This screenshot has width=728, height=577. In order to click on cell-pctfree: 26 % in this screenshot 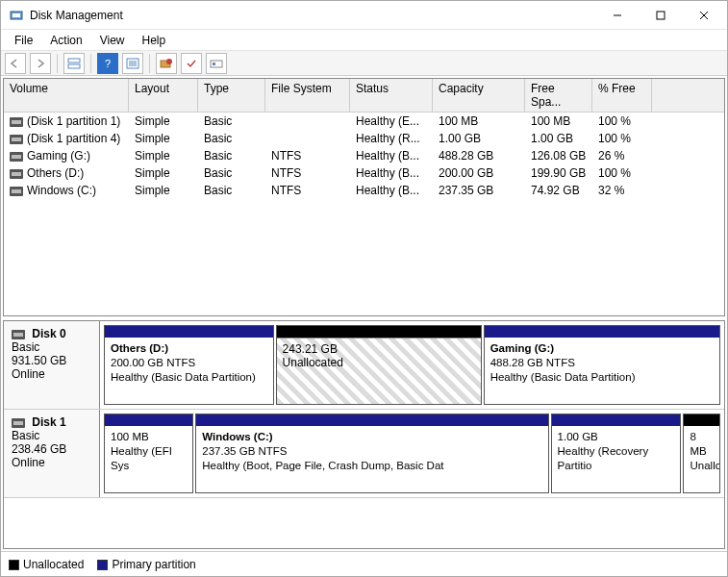, I will do `click(622, 156)`.